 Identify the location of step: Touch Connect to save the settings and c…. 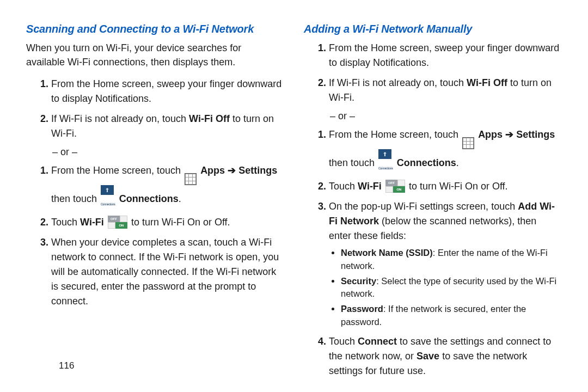
(444, 356).